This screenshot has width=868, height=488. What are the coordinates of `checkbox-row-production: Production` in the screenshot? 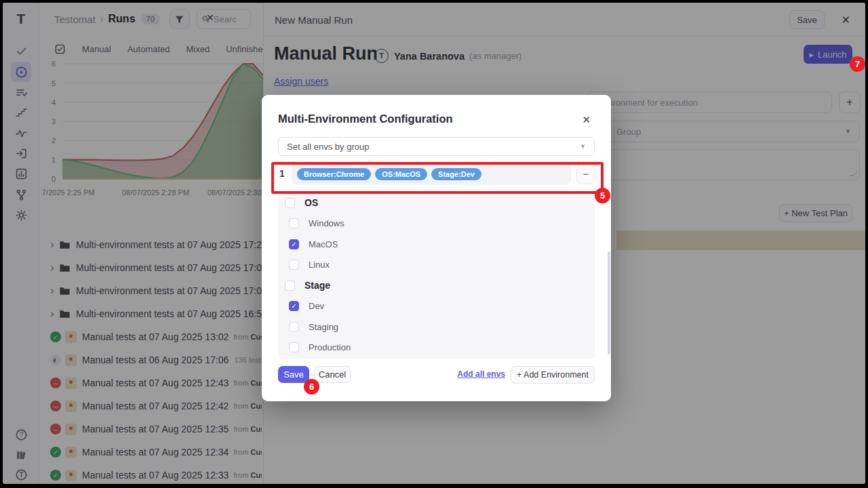 It's located at (437, 348).